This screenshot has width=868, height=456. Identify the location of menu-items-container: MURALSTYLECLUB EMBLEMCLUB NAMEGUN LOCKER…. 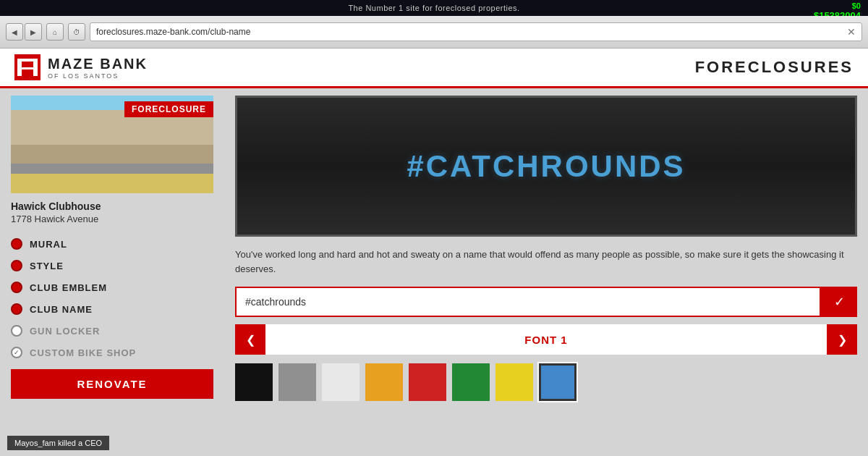
(112, 298).